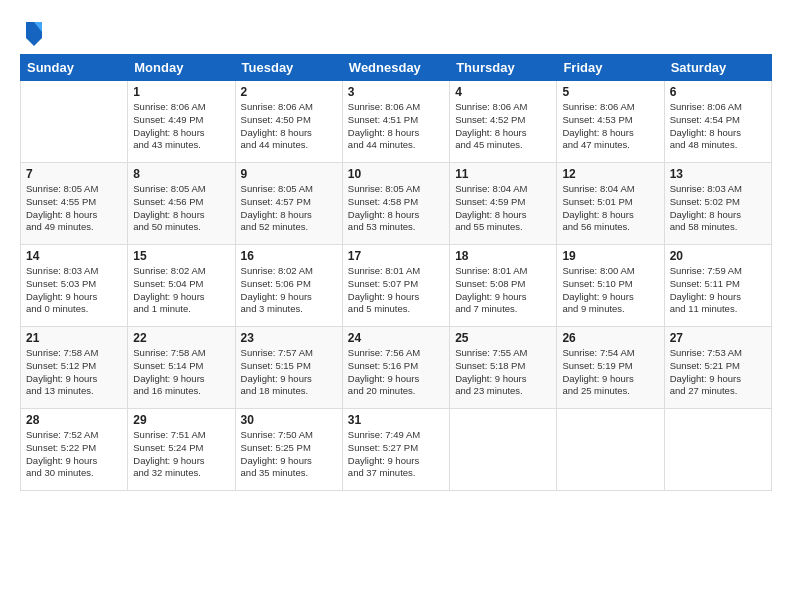 Image resolution: width=792 pixels, height=612 pixels. I want to click on day-info: Sunrise: 8:01 AM Sunset: 5:07 PM Dayligh…, so click(396, 290).